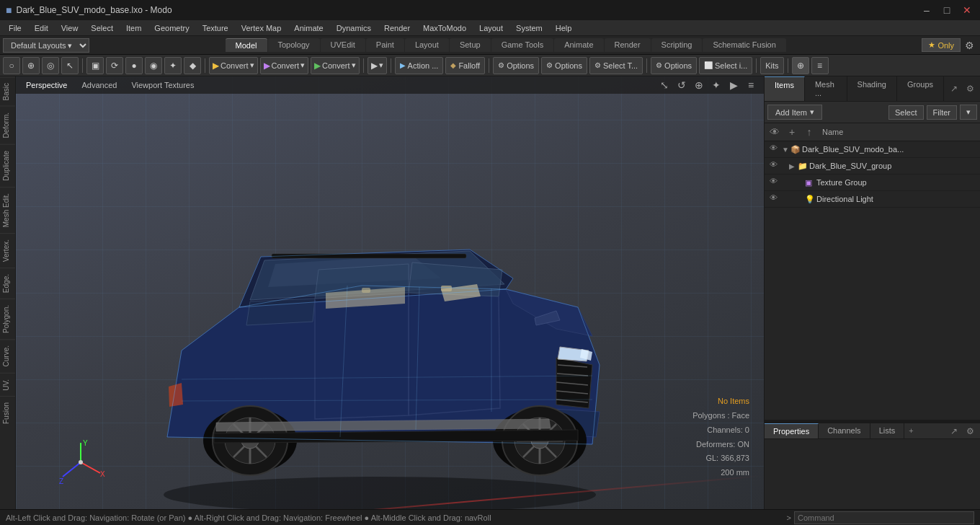 The image size is (980, 525). Describe the element at coordinates (516, 66) in the screenshot. I see `options-button-1: ⚙ Options` at that location.